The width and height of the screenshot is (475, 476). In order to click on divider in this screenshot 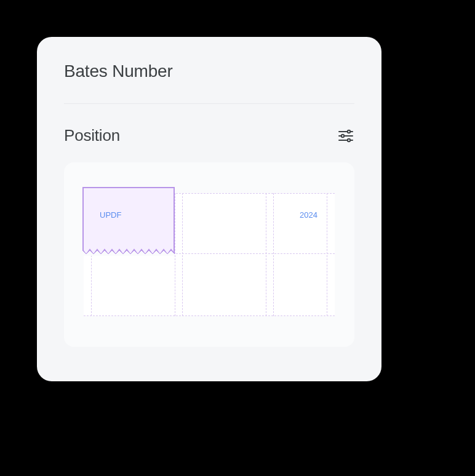, I will do `click(209, 103)`.